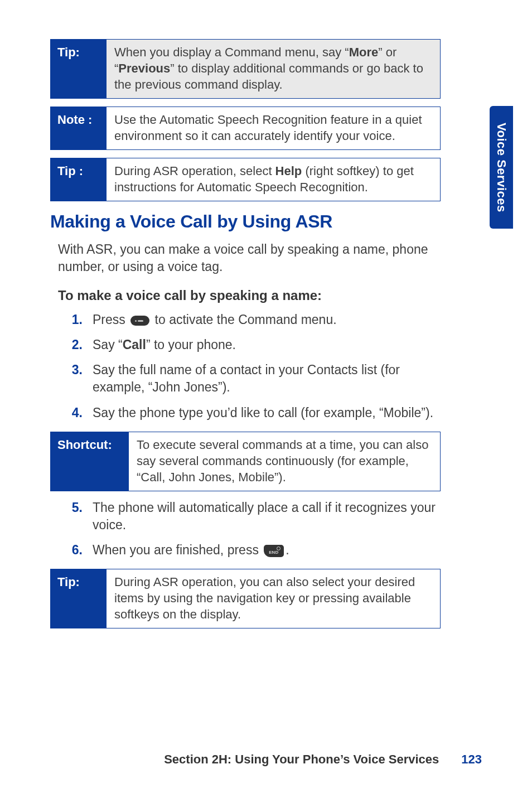 This screenshot has width=532, height=798. Describe the element at coordinates (273, 180) in the screenshot. I see `callout-body: During ASR operation, select Help (right…` at that location.